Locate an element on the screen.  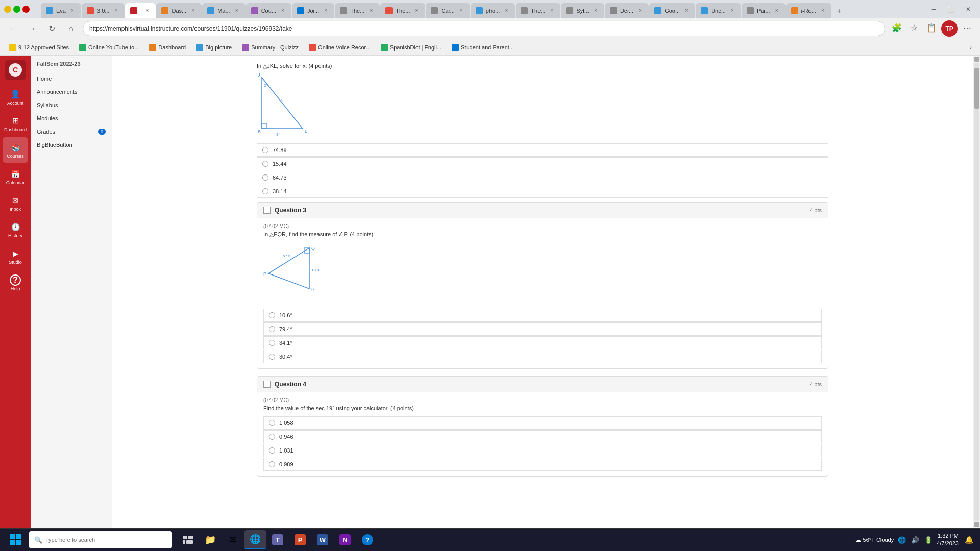
scroll-up-arrow is located at coordinates (977, 59).